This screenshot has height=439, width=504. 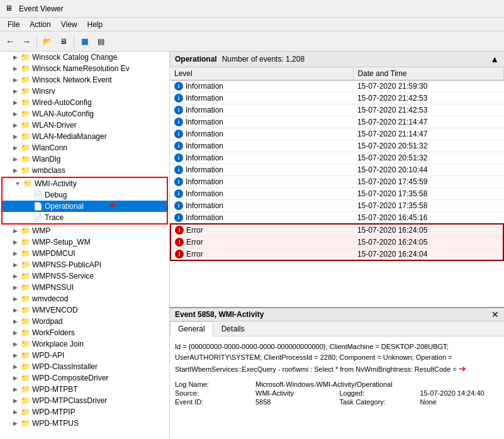 I want to click on tree-item-winsrv: ▶ 📁 Winsrv, so click(x=84, y=91).